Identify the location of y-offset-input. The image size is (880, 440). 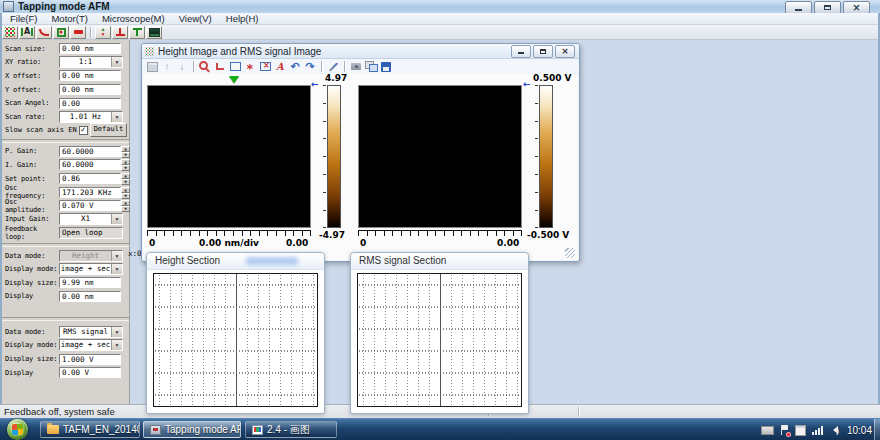
(90, 90).